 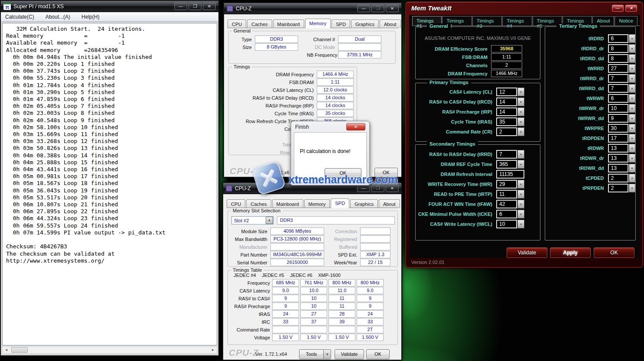 I want to click on scroll-right-icon: ►, so click(x=213, y=350).